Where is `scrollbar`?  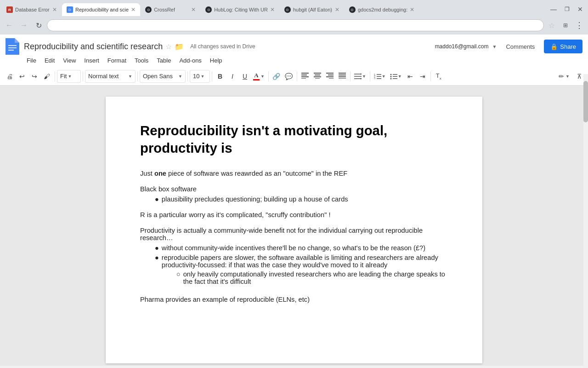 scrollbar is located at coordinates (586, 225).